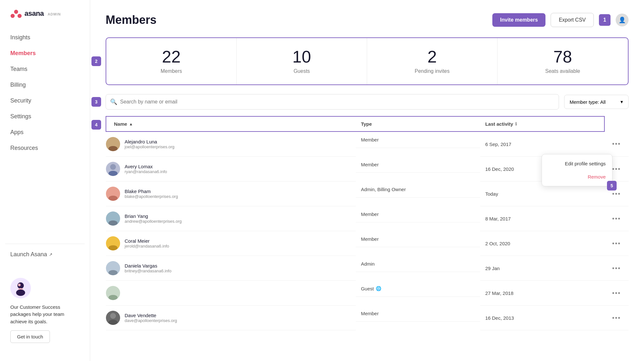 The image size is (644, 361). I want to click on top-header: Members Invite members Export CSV 1 👤, so click(367, 20).